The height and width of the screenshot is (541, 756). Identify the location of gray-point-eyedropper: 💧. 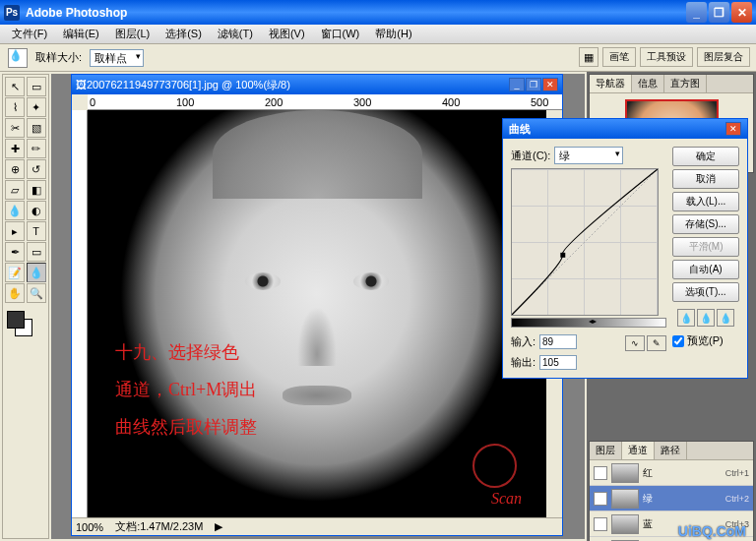
(706, 318).